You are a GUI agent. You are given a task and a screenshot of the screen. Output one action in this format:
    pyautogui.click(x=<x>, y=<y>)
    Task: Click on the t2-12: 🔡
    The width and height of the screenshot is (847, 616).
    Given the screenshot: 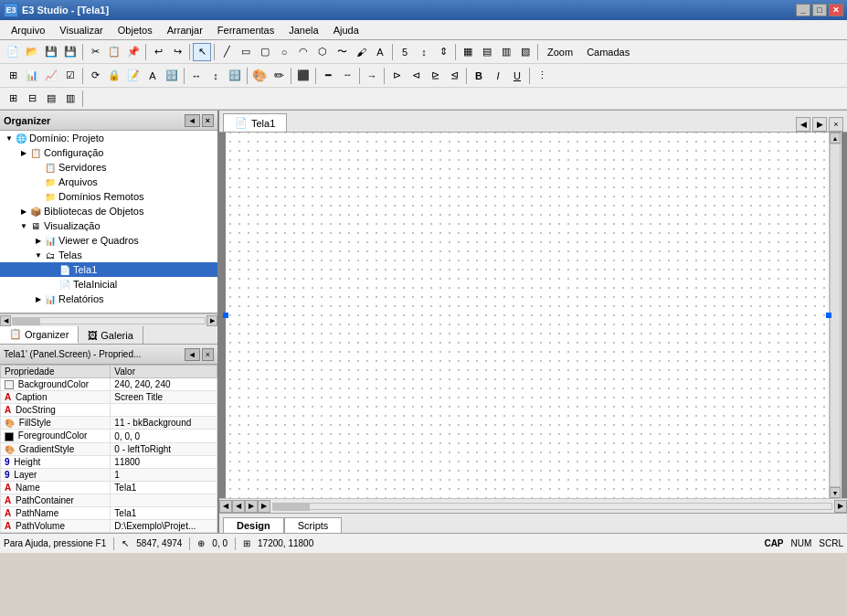 What is the action you would take?
    pyautogui.click(x=235, y=76)
    